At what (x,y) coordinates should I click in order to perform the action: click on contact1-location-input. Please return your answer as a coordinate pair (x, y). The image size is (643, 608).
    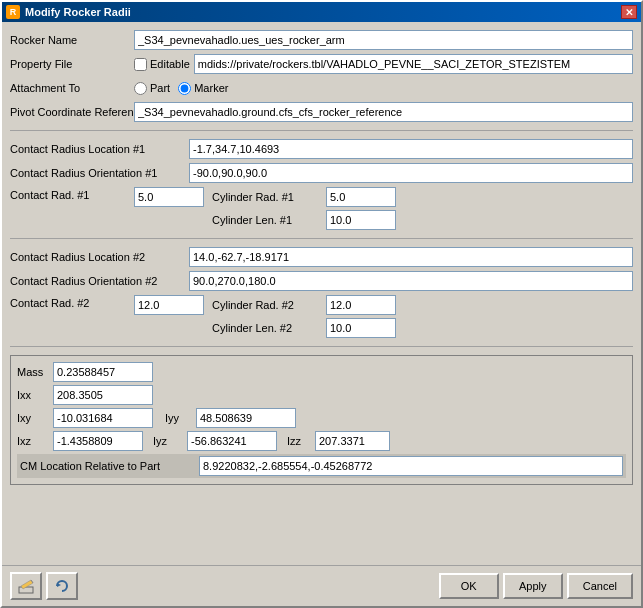
    Looking at the image, I should click on (411, 149).